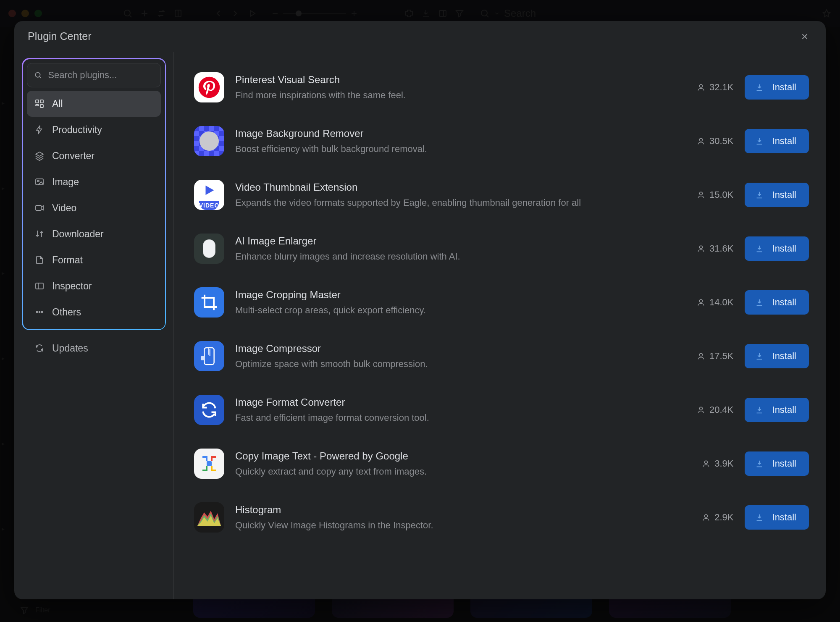 The width and height of the screenshot is (840, 622). What do you see at coordinates (209, 464) in the screenshot?
I see `copy-text-icon` at bounding box center [209, 464].